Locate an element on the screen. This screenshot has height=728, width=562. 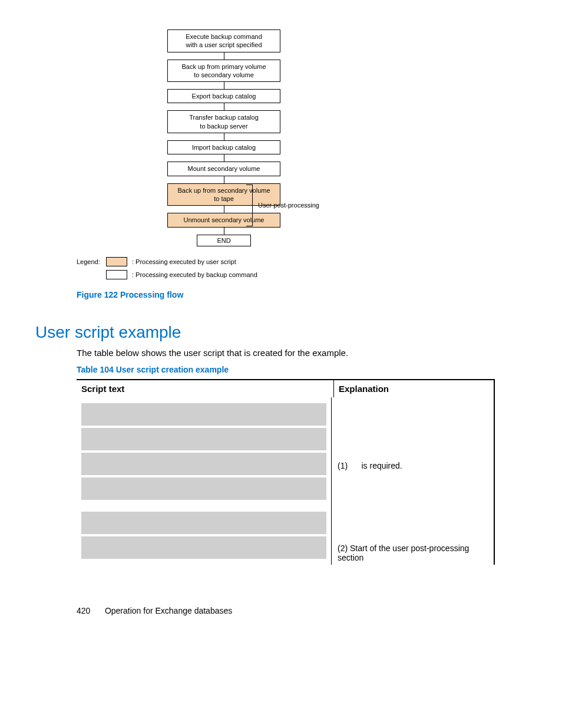
flow-step-8: Unmount secondary volume is located at coordinates (224, 220).